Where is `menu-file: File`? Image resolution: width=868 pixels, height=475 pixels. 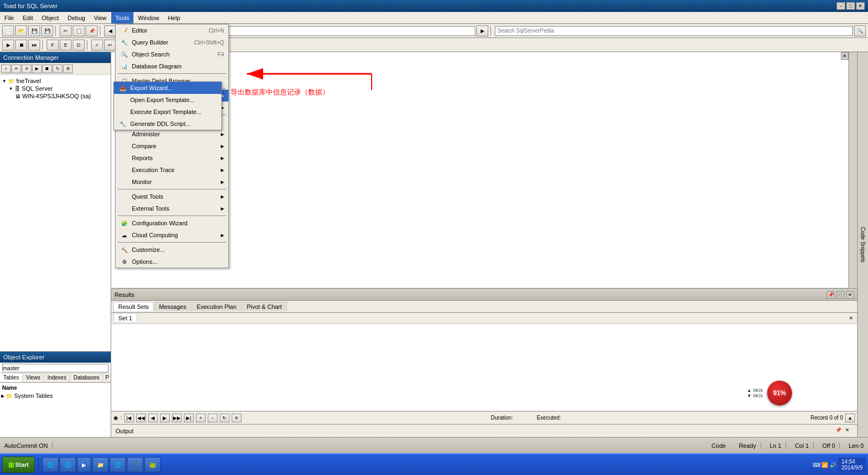 menu-file: File is located at coordinates (9, 17).